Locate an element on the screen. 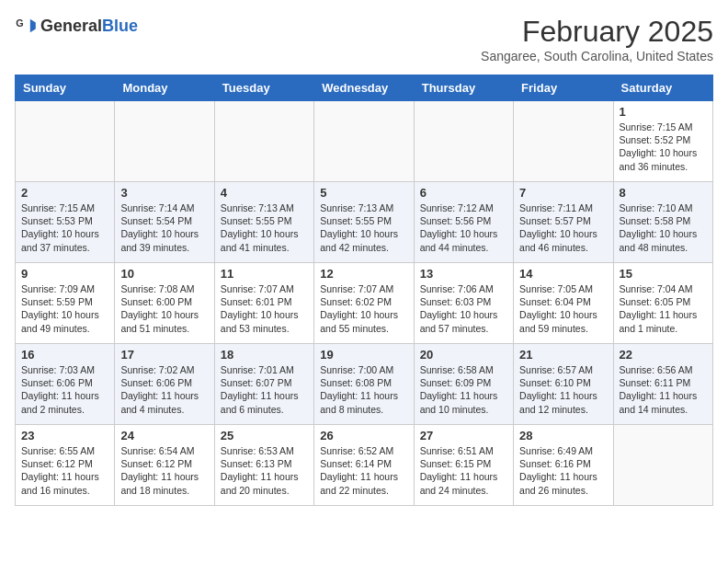 Image resolution: width=728 pixels, height=563 pixels. day-number: 11 is located at coordinates (265, 274).